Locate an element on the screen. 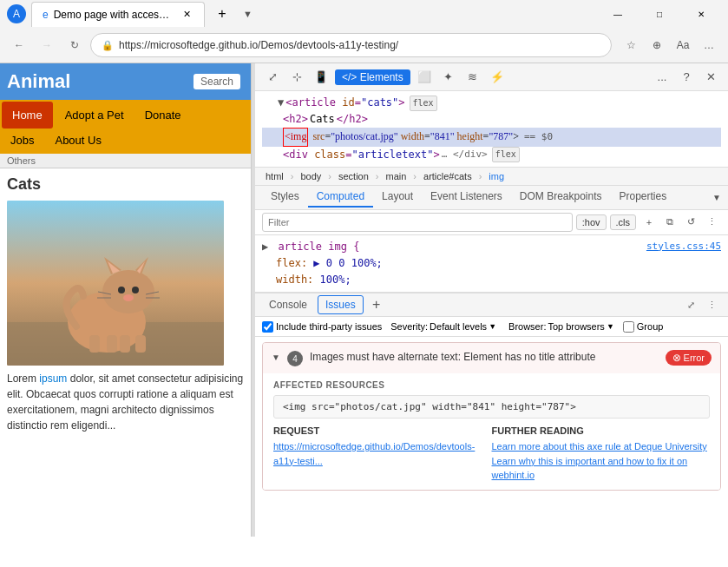  back-button: ← is located at coordinates (19, 45).